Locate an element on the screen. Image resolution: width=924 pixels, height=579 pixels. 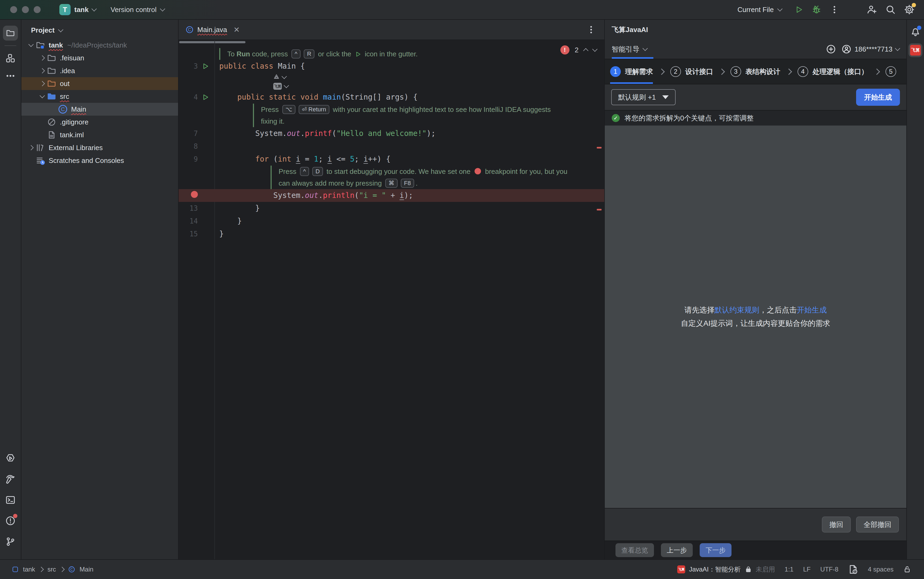
tree-item-out: out is located at coordinates (100, 83).